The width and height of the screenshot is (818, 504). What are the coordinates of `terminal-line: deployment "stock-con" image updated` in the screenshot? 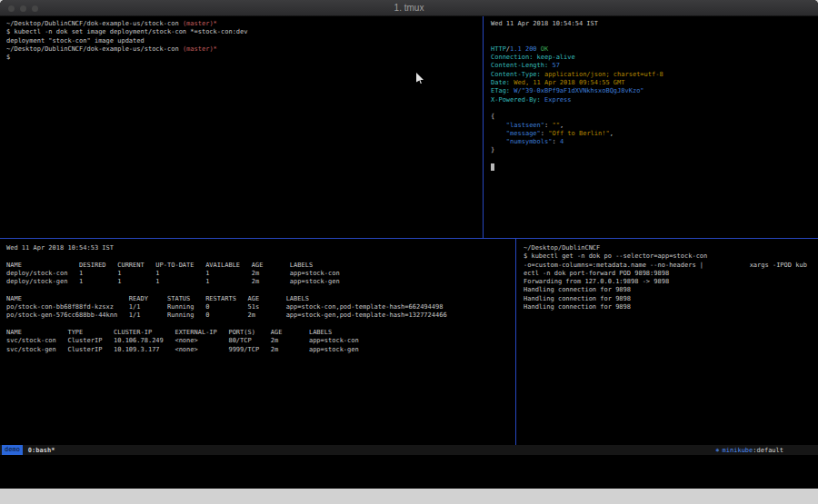 It's located at (244, 42).